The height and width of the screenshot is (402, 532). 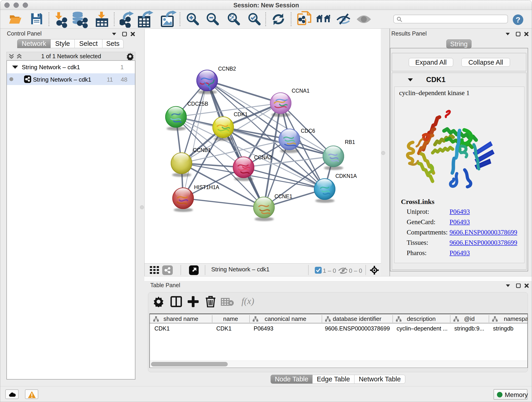 What do you see at coordinates (202, 150) in the screenshot?
I see `svg-text: CCNB1` at bounding box center [202, 150].